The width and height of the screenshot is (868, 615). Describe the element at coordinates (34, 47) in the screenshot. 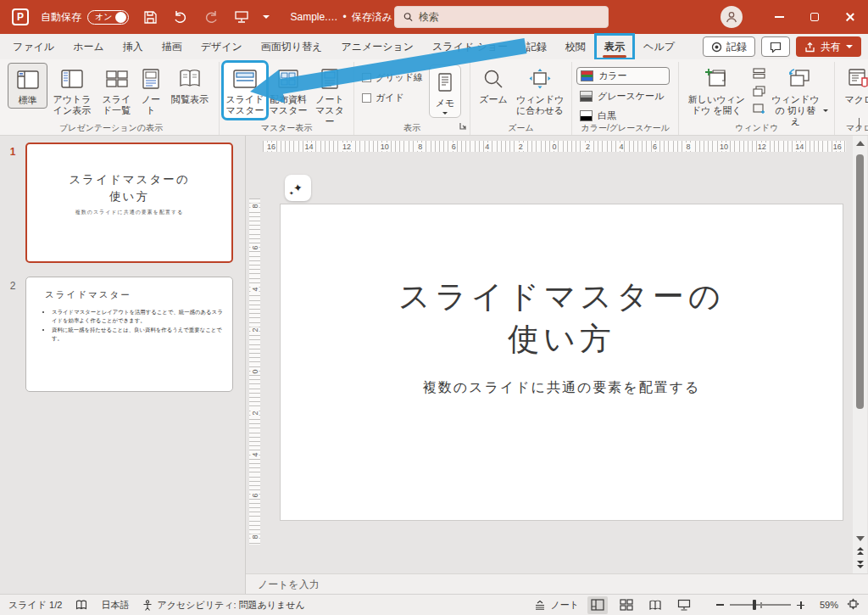

I see `tab-file: ファイル` at that location.